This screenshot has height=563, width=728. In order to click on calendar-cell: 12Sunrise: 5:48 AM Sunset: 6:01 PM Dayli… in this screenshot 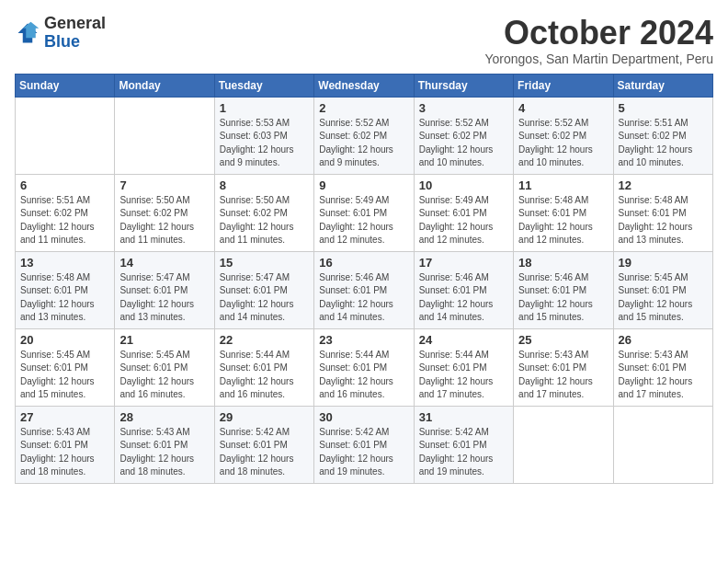, I will do `click(663, 213)`.